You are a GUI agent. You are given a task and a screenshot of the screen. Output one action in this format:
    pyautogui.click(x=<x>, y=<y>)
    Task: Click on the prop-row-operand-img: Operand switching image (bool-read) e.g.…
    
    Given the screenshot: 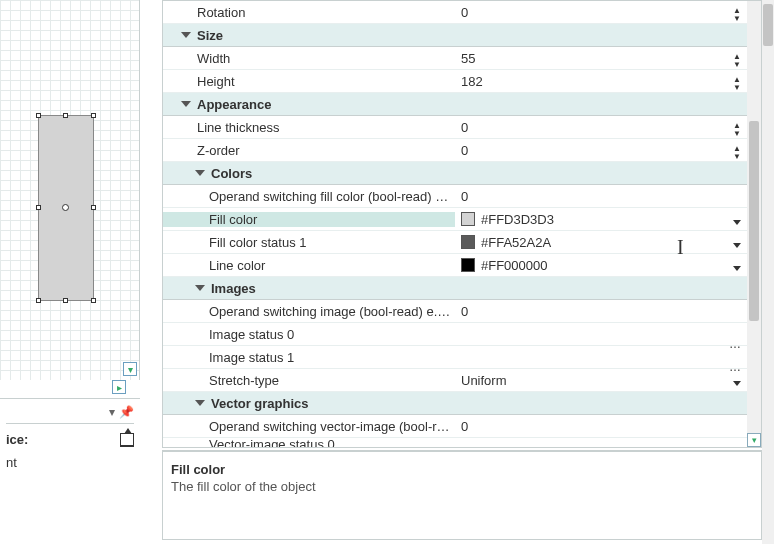 What is the action you would take?
    pyautogui.click(x=455, y=312)
    